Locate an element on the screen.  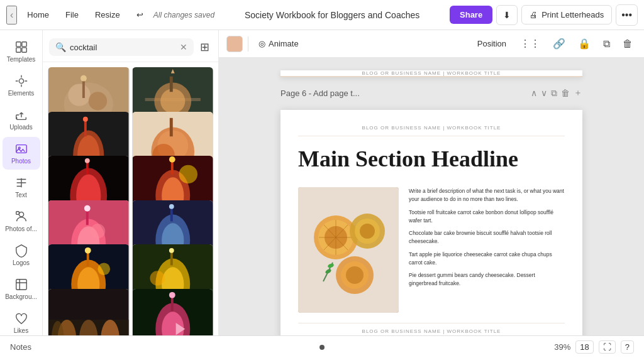
grid-icon: ⋮⋮ is located at coordinates (530, 44).